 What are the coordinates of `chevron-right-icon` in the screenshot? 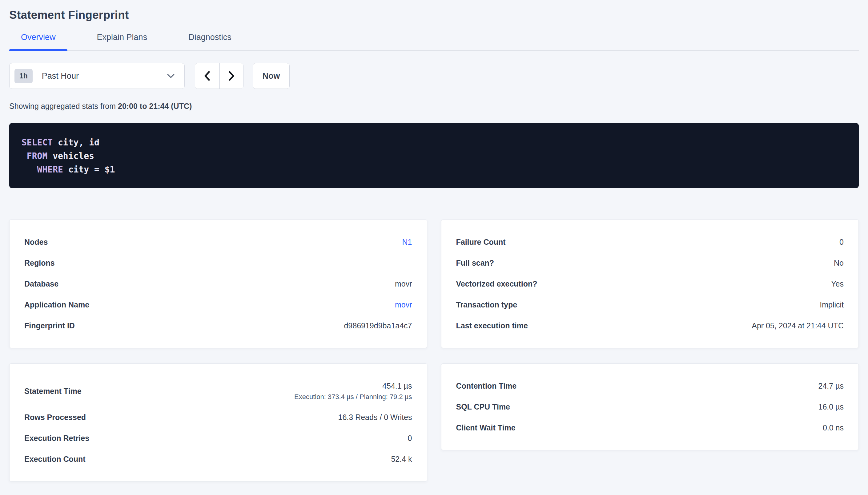 It's located at (231, 76).